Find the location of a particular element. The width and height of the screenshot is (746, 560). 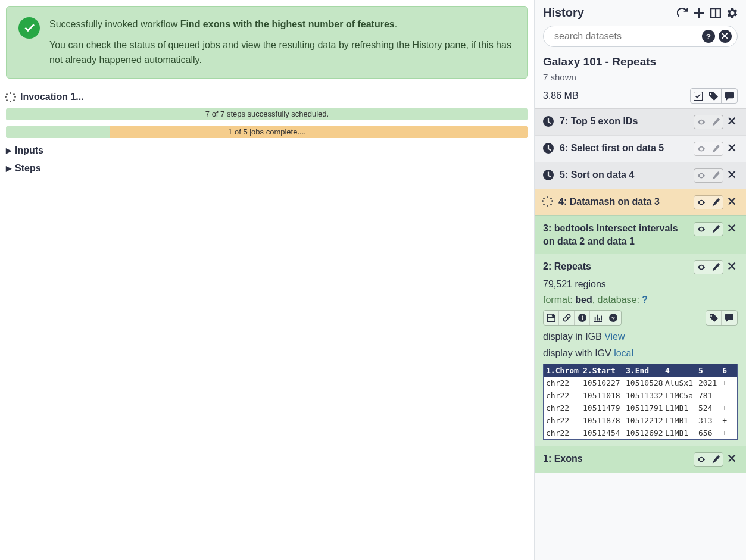

history-item-4: 4: Datamash on data 3 is located at coordinates (641, 202).